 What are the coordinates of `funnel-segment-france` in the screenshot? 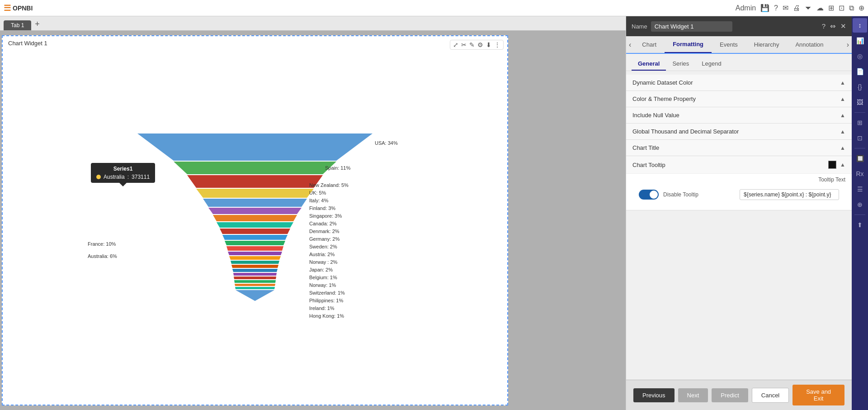 It's located at (255, 181).